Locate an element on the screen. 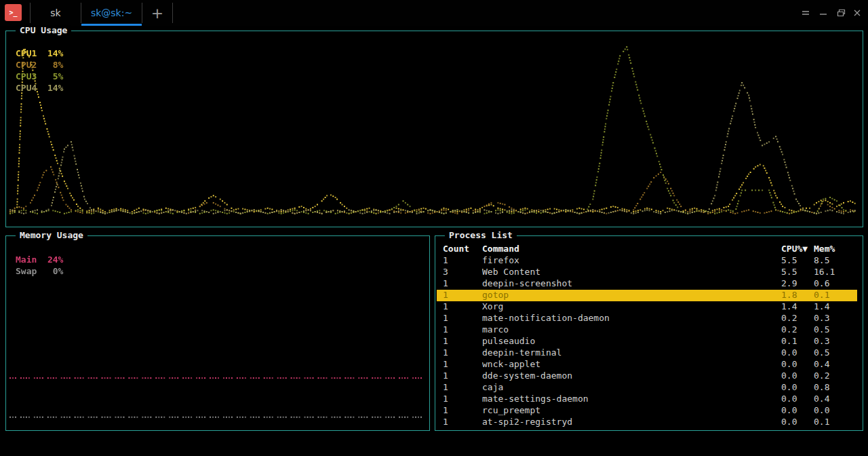 The height and width of the screenshot is (456, 868). terminal-app-icon: >_ is located at coordinates (14, 12).